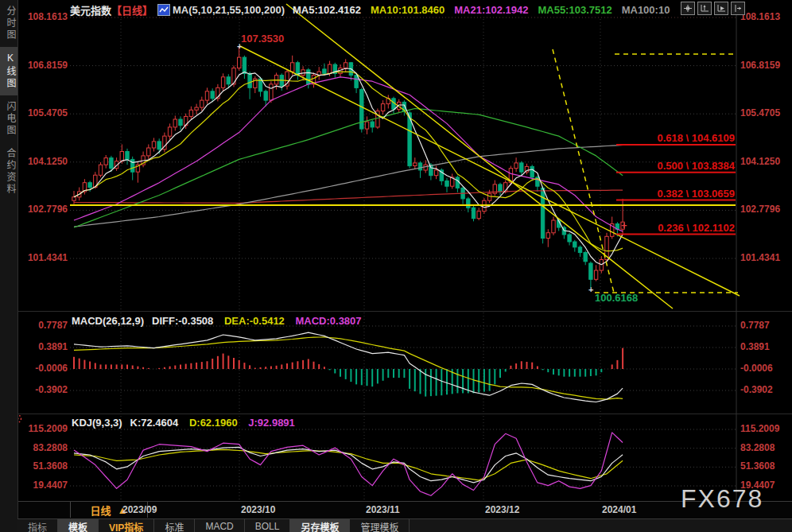  I want to click on kdj-k-value: K:72.4604, so click(154, 423).